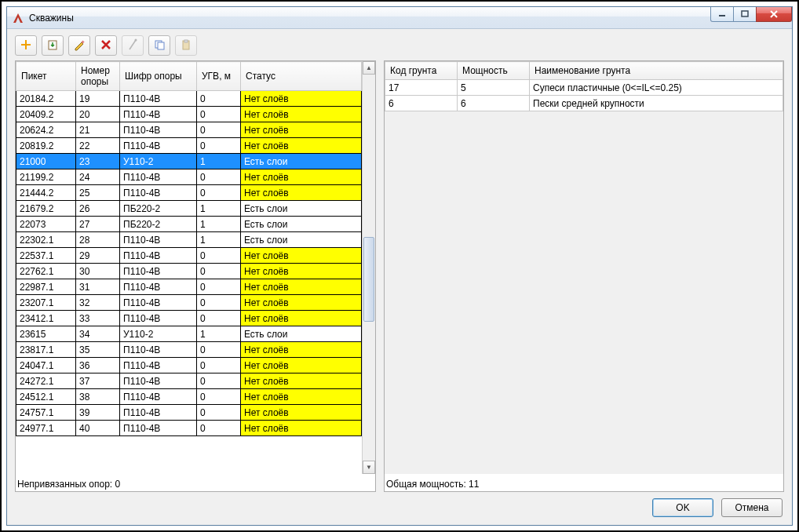 The height and width of the screenshot is (532, 799). What do you see at coordinates (494, 71) in the screenshot?
I see `col-power: Мощность` at bounding box center [494, 71].